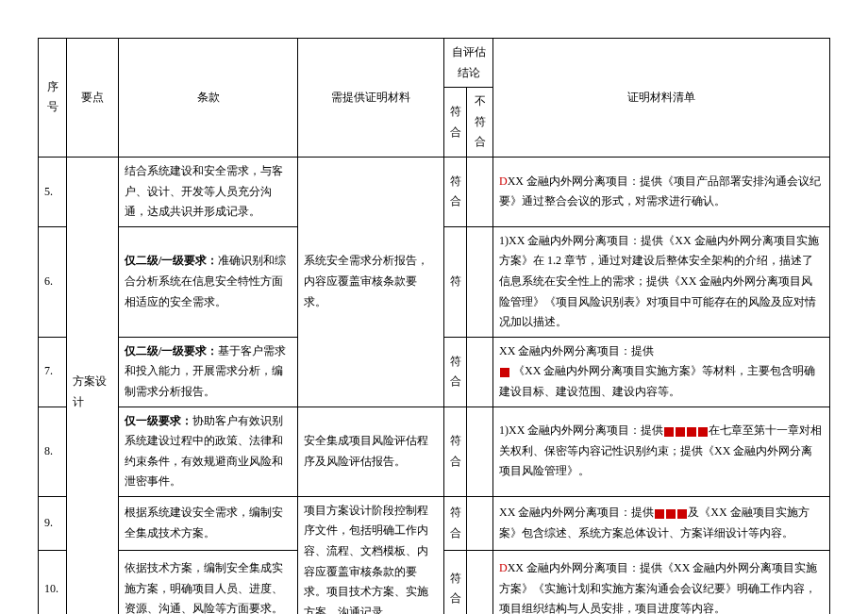 The width and height of the screenshot is (868, 614). Describe the element at coordinates (456, 281) in the screenshot. I see `cell-conform: 符` at that location.